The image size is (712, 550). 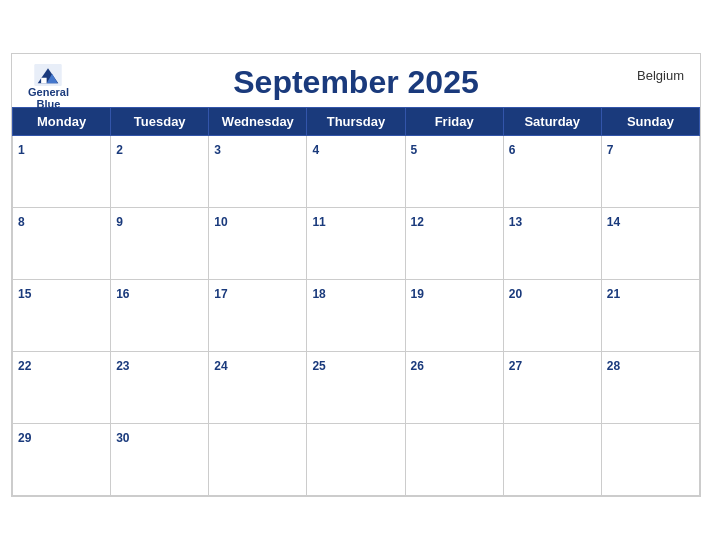 What do you see at coordinates (418, 366) in the screenshot?
I see `date-number-26: 26` at bounding box center [418, 366].